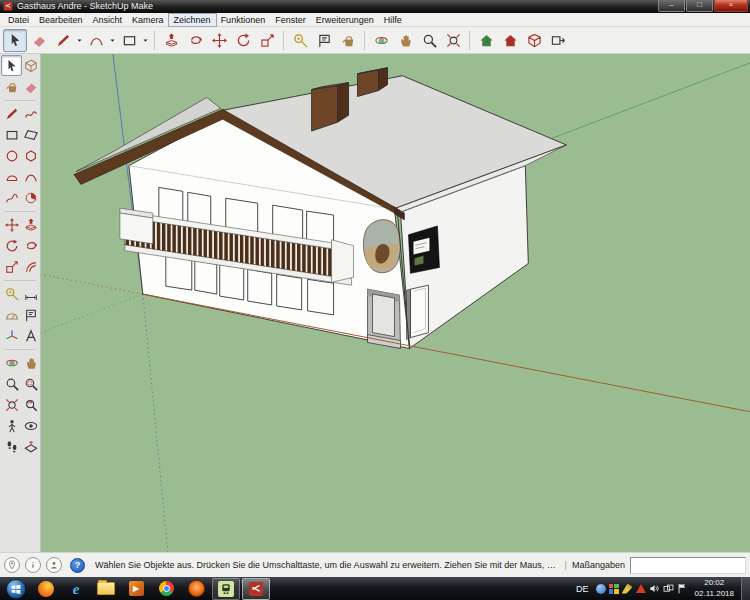 The height and width of the screenshot is (600, 750). Describe the element at coordinates (30, 314) in the screenshot. I see `palette-text-tool` at that location.